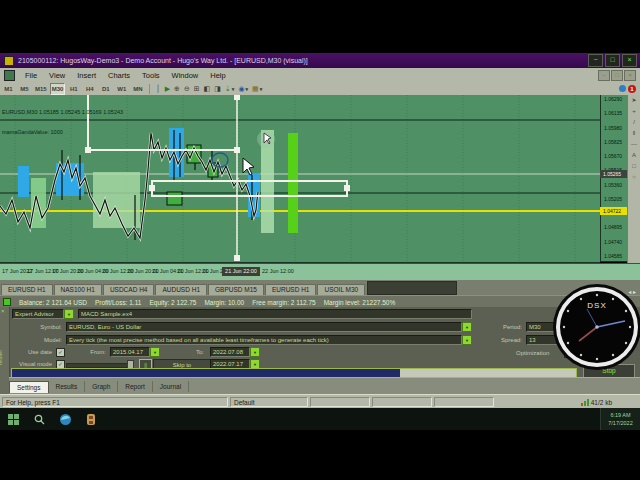  Describe the element at coordinates (614, 256) in the screenshot. I see `price-axis-label: 1.04585` at that location.